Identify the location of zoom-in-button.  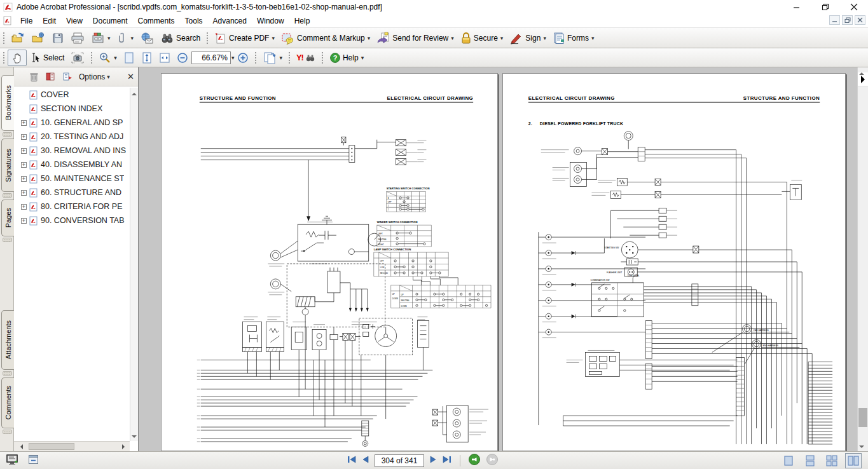
(243, 58).